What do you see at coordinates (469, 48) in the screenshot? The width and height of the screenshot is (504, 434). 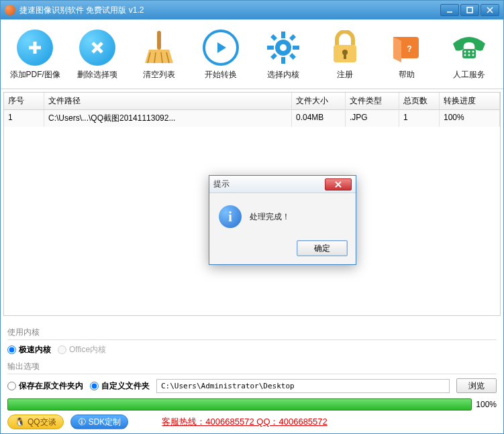 I see `phone-icon` at bounding box center [469, 48].